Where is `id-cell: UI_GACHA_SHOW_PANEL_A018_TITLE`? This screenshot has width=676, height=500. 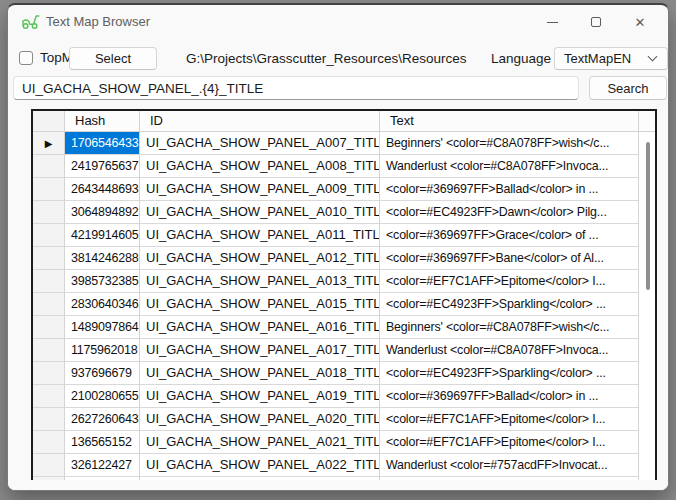
id-cell: UI_GACHA_SHOW_PANEL_A018_TITLE is located at coordinates (260, 374).